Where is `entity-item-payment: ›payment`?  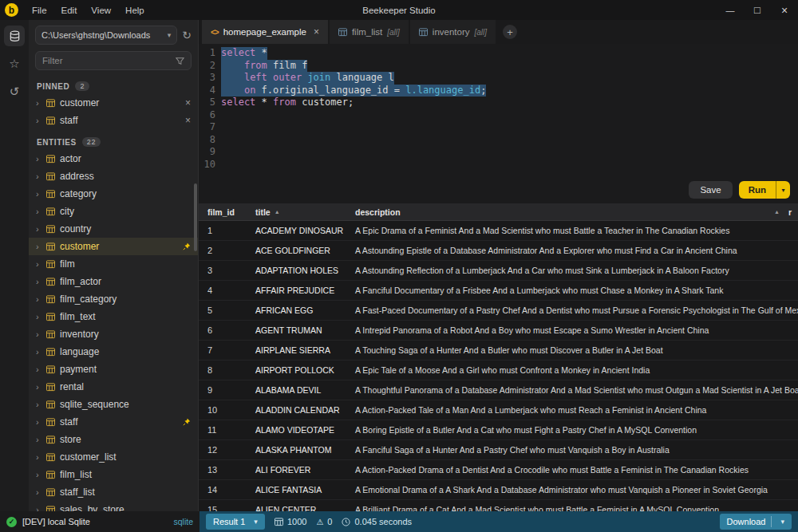
entity-item-payment: ›payment is located at coordinates (113, 369).